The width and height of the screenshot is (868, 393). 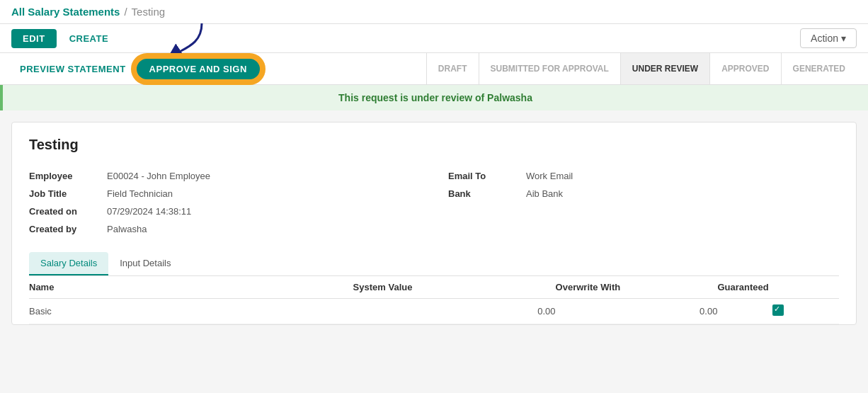 I want to click on label-employee: Employee, so click(x=68, y=176).